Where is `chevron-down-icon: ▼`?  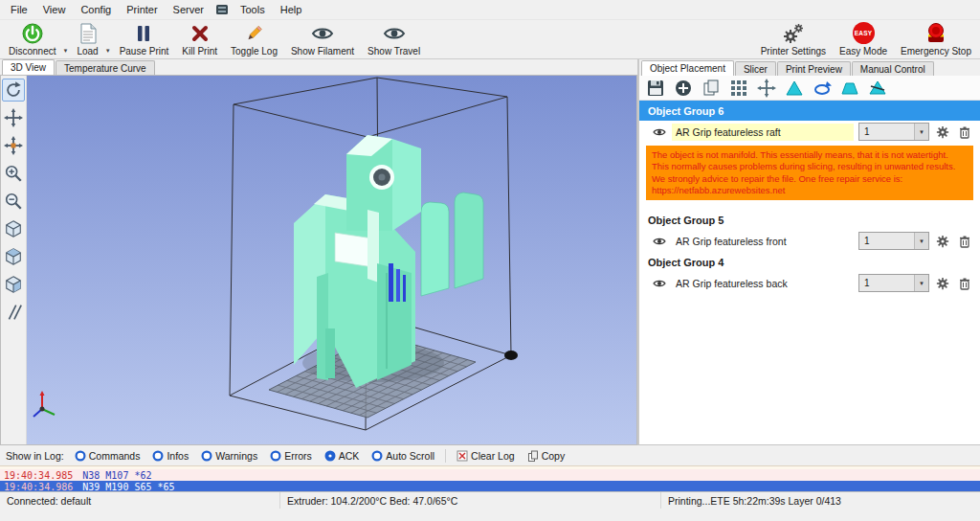 chevron-down-icon: ▼ is located at coordinates (921, 283).